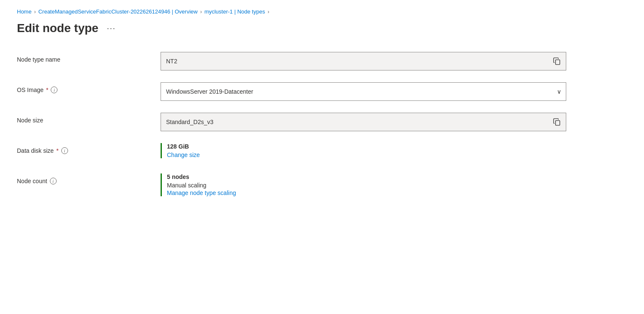 The width and height of the screenshot is (644, 314). What do you see at coordinates (363, 185) in the screenshot?
I see `node-count-input-area: 5 nodes Manual scaling Manage node type …` at bounding box center [363, 185].